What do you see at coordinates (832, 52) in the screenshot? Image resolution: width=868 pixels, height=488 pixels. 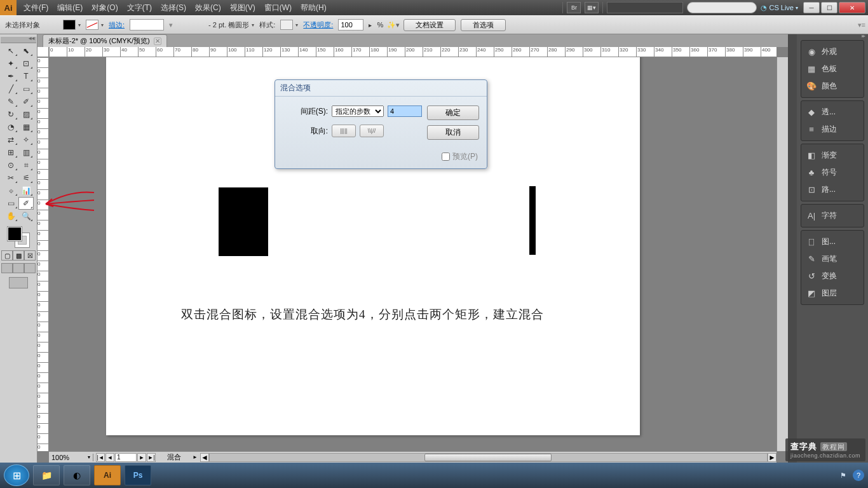 I see `panel-外观: ◉外观` at bounding box center [832, 52].